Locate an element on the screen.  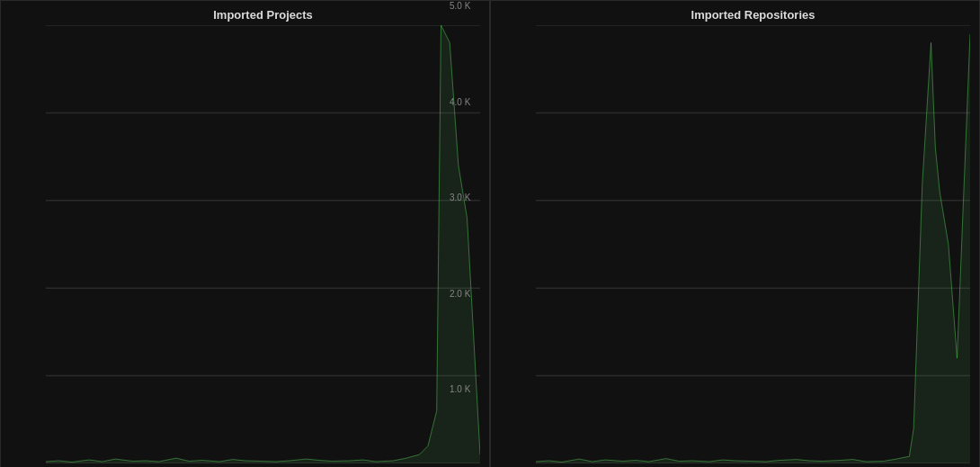
y-axis-imported-repositories: 01.0 K2.0 K3.0 K4.0 K5.0 K is located at coordinates (460, 234).